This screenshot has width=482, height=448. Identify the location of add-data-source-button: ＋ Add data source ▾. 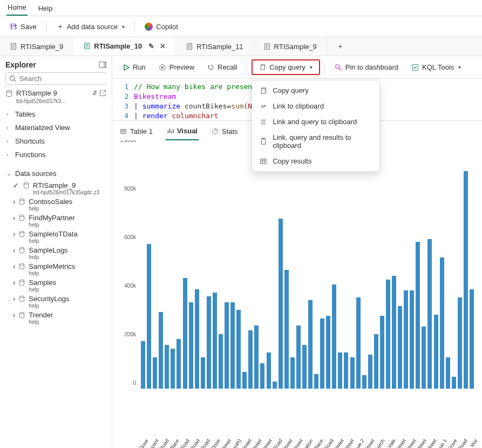
(91, 26).